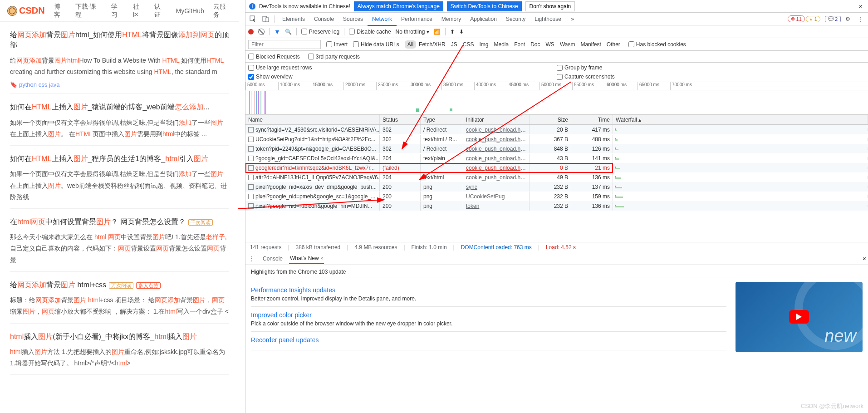 This screenshot has height=413, width=868. I want to click on article-title: 如何在HTML上插入图片_猿说前端的博客_web前端怎么添加..., so click(120, 107).